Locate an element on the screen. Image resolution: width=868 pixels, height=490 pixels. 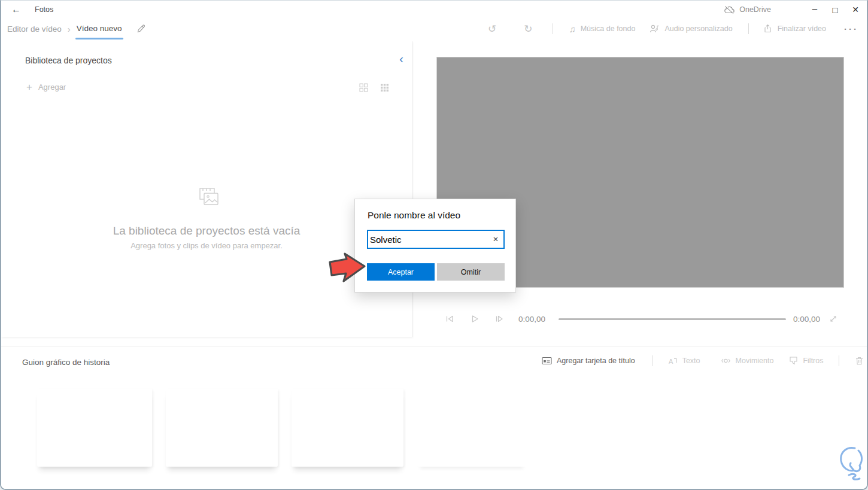
custom-audio-label: Audio personalizado is located at coordinates (698, 29).